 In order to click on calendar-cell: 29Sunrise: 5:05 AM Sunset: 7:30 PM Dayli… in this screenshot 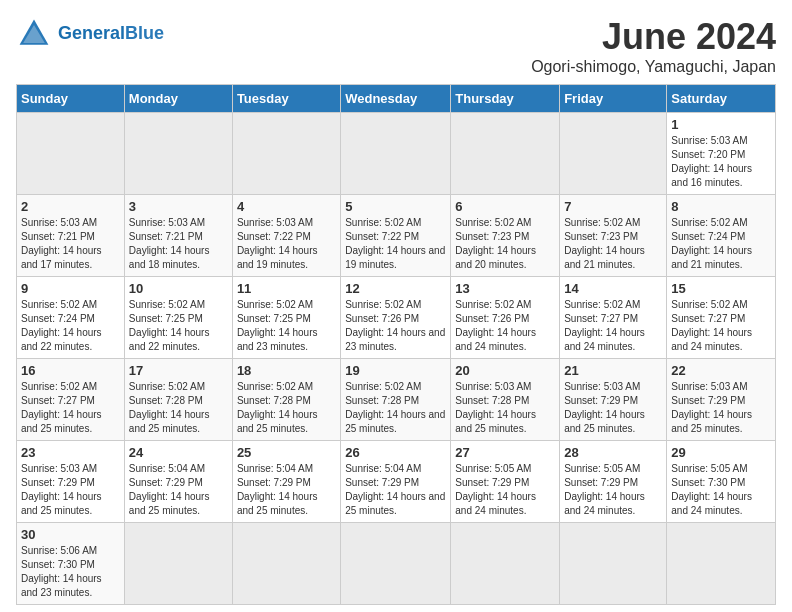, I will do `click(722, 482)`.